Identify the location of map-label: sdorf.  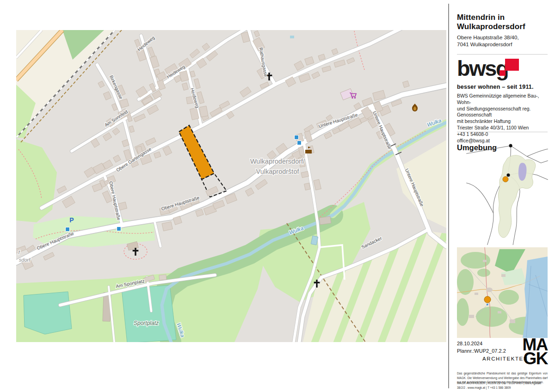
(25, 260).